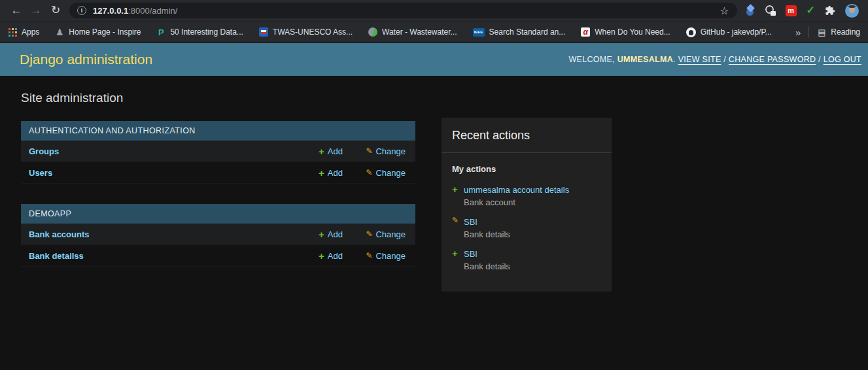 This screenshot has height=370, width=868. What do you see at coordinates (153, 10) in the screenshot?
I see `url-path: :8000/admin/` at bounding box center [153, 10].